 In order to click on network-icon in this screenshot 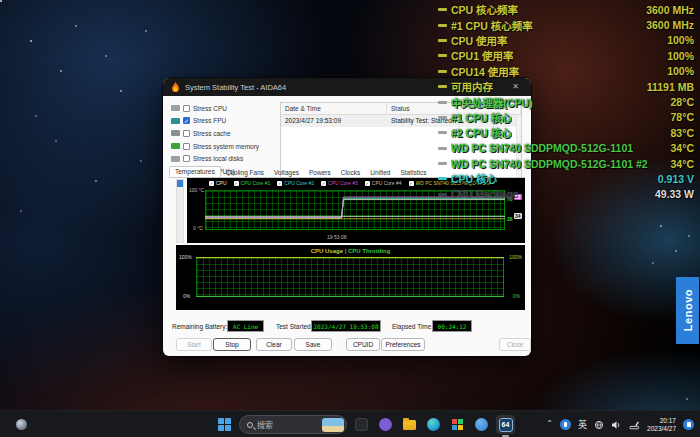, I will do `click(599, 425)`.